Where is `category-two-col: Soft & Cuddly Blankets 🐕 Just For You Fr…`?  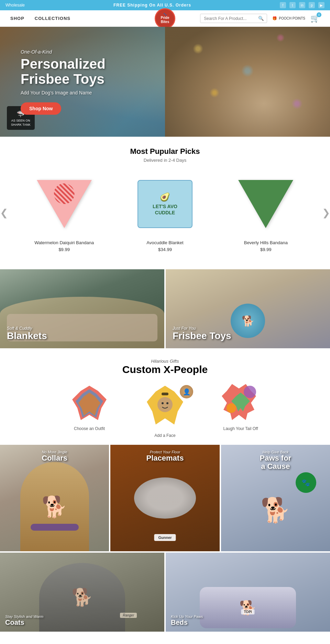 category-two-col: Soft & Cuddly Blankets 🐕 Just For You Fr… is located at coordinates (165, 309).